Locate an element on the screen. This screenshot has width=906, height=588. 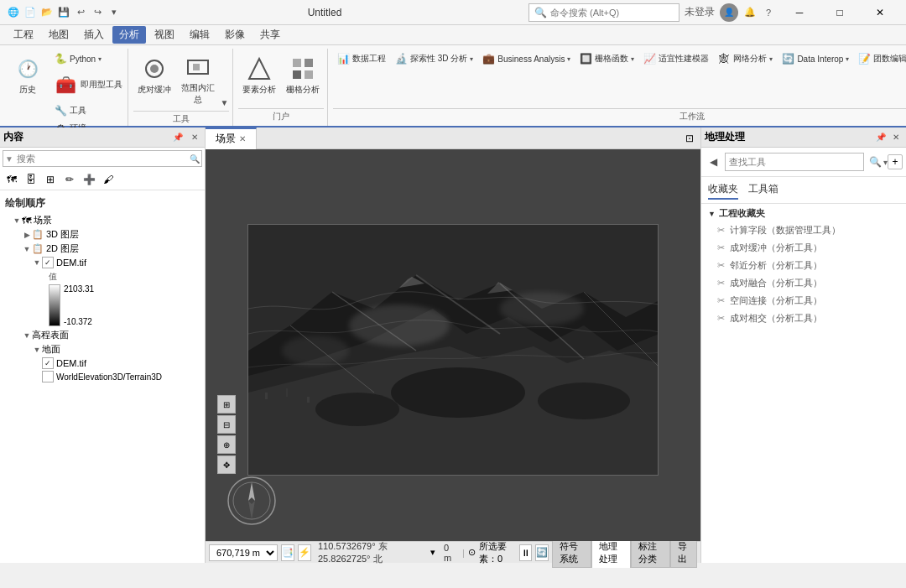
menu-analysis: 分析 is located at coordinates (129, 35).